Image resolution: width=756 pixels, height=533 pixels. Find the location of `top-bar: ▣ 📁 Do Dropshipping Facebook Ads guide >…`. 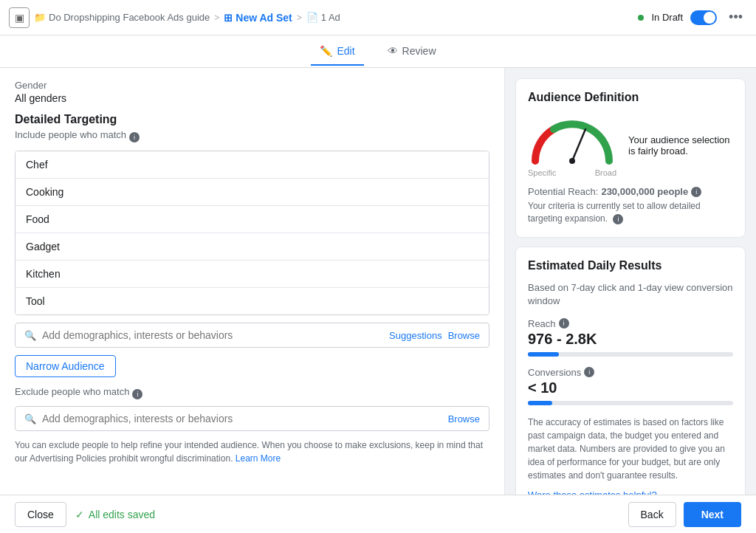

top-bar: ▣ 📁 Do Dropshipping Facebook Ads guide >… is located at coordinates (378, 18).